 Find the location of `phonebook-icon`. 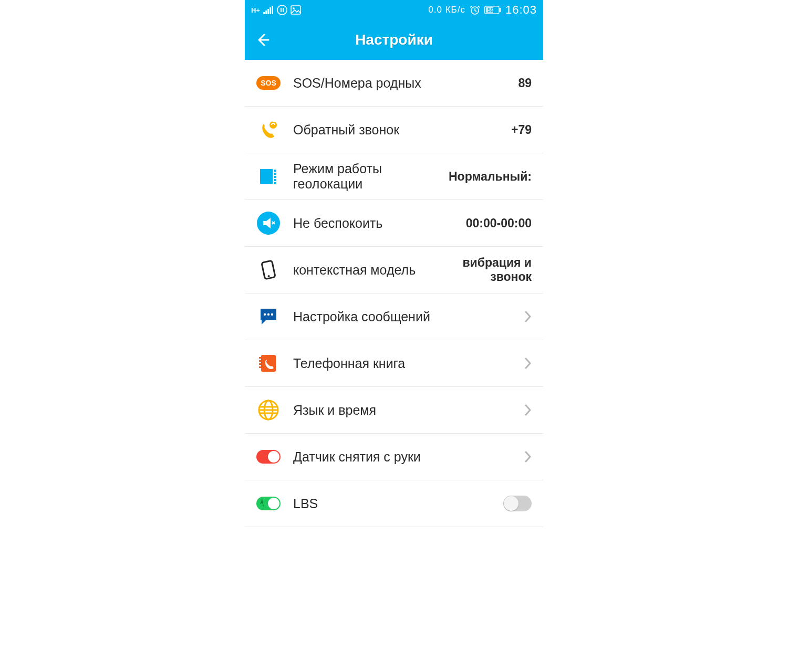

phonebook-icon is located at coordinates (268, 363).